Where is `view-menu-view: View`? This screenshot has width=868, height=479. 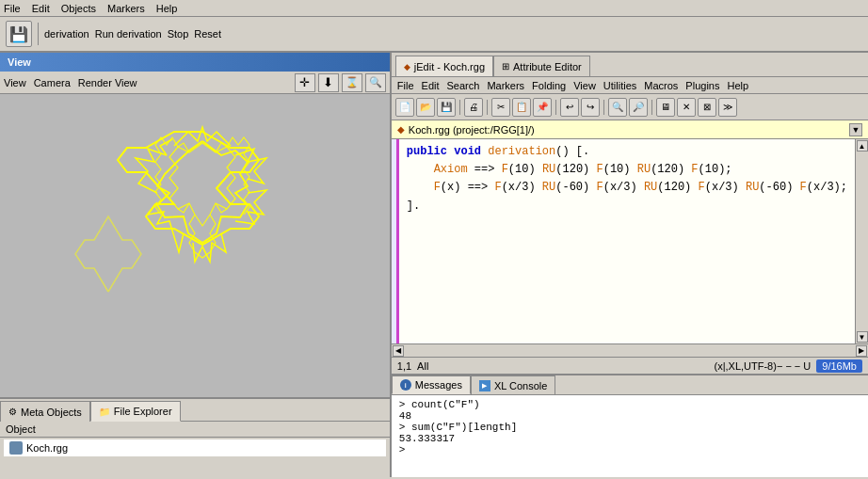 view-menu-view: View is located at coordinates (15, 83).